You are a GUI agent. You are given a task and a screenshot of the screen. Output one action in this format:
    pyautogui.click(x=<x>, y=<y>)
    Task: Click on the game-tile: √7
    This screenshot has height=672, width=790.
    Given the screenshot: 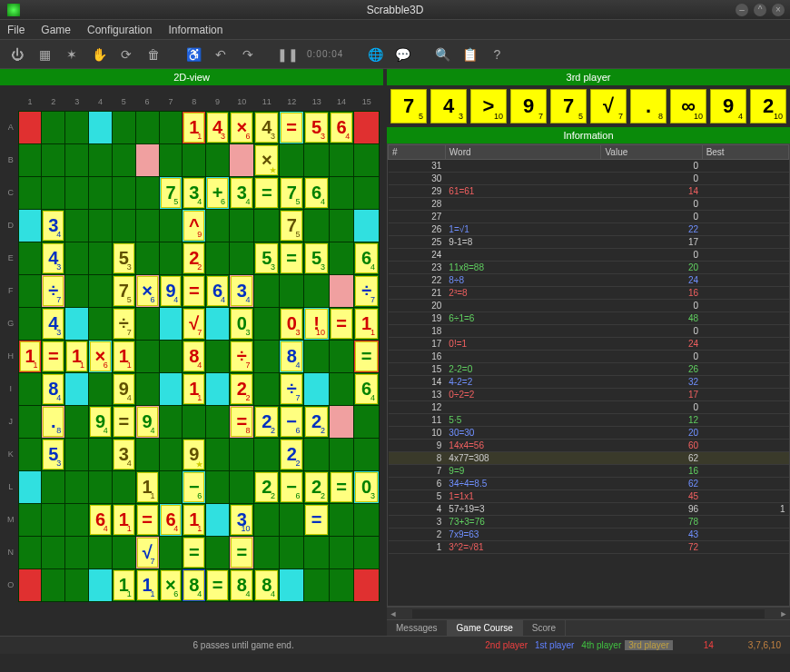 What is the action you would take?
    pyautogui.click(x=194, y=323)
    